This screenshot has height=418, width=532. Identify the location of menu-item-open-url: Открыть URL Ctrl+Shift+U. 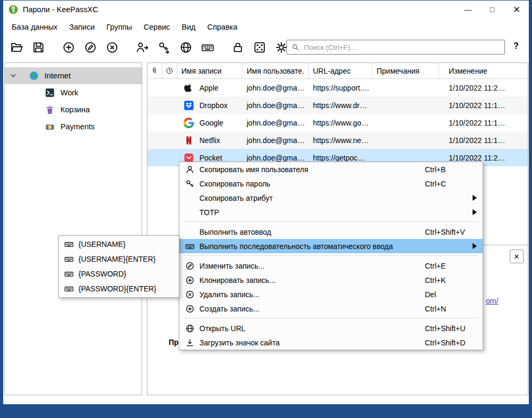
(331, 328).